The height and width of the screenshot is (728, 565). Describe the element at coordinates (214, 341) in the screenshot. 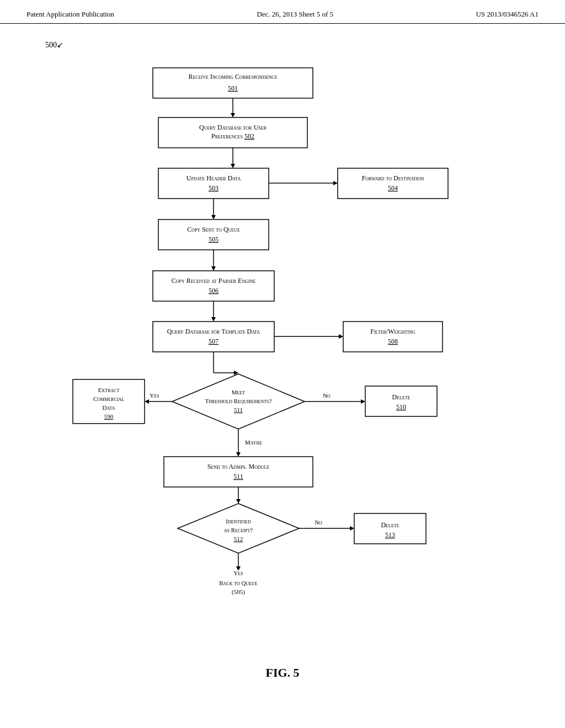

I see `svg-text: 507` at that location.